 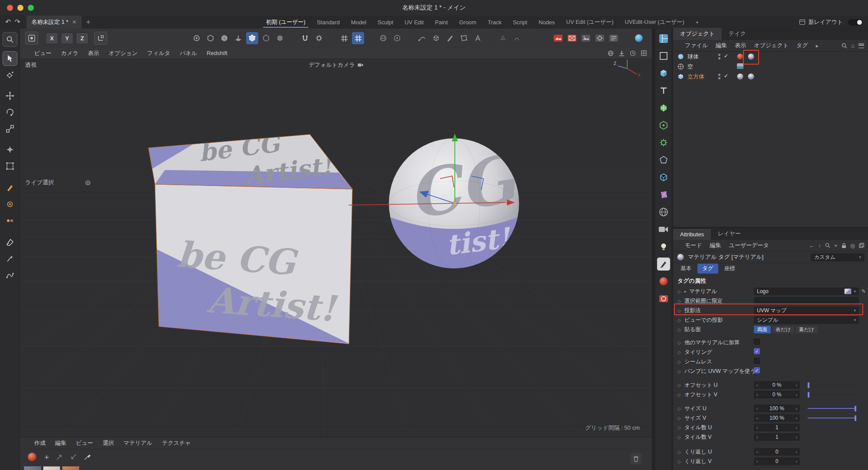 What do you see at coordinates (94, 53) in the screenshot?
I see `viewport-menu-display: 表示` at bounding box center [94, 53].